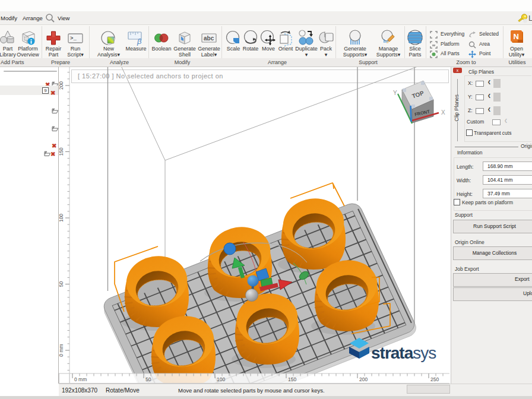 This screenshot has height=399, width=532. What do you see at coordinates (404, 353) in the screenshot?
I see `svg-text: stratasys` at bounding box center [404, 353].